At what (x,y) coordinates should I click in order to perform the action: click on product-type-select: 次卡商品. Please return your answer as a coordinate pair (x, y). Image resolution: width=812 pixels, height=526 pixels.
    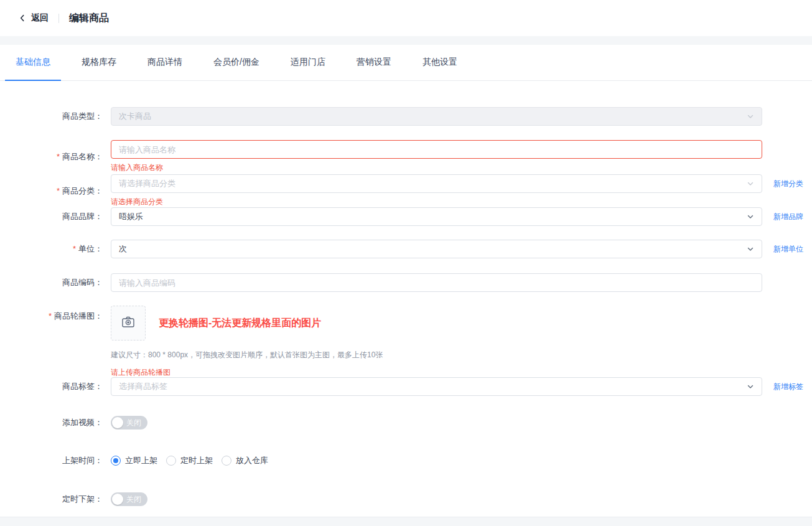
    Looking at the image, I should click on (437, 116).